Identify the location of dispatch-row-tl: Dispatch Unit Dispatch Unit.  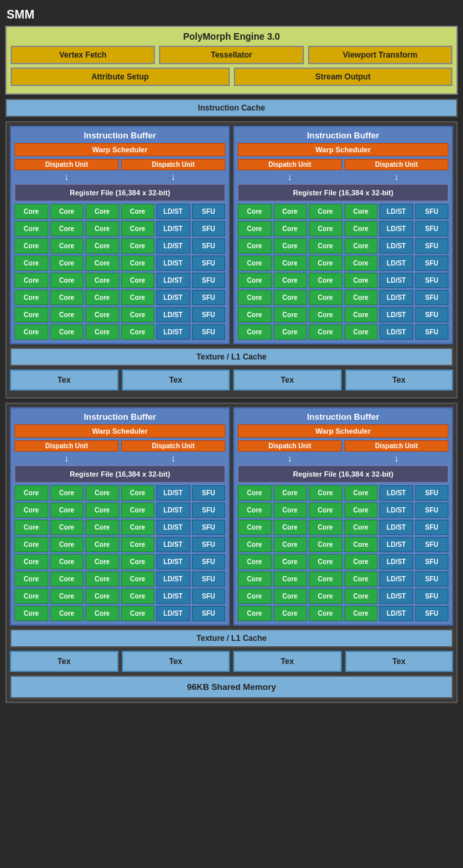
(120, 164).